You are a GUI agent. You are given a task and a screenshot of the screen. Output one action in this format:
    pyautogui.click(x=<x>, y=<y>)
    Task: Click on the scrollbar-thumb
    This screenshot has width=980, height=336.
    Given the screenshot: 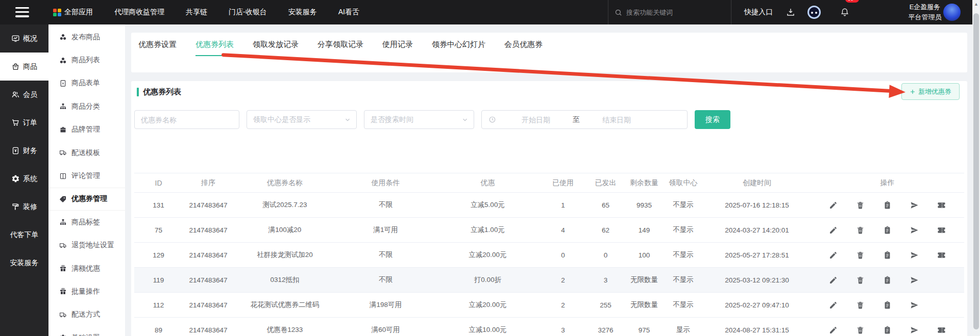 What is the action you would take?
    pyautogui.click(x=976, y=171)
    